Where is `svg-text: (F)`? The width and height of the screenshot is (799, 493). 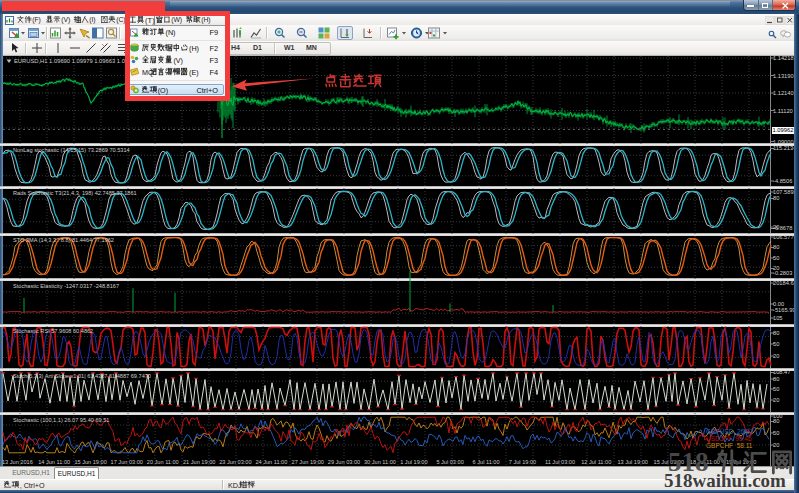
svg-text: (F) is located at coordinates (36, 20).